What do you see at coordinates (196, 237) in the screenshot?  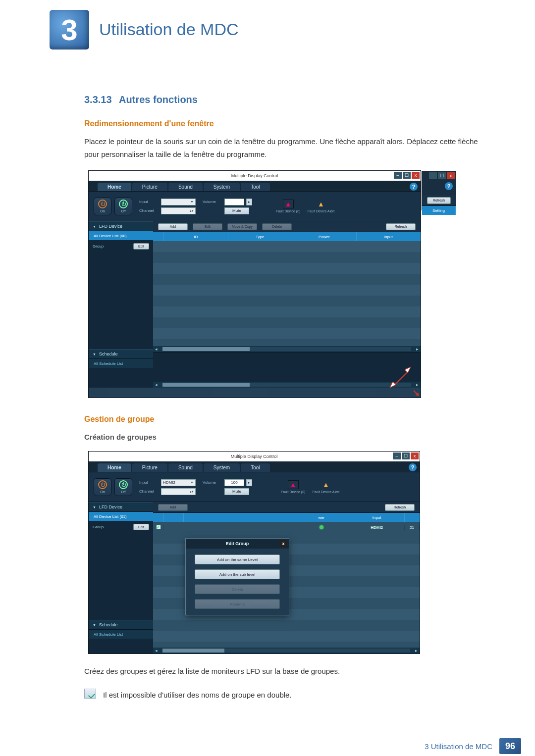 I see `col-id: ID` at bounding box center [196, 237].